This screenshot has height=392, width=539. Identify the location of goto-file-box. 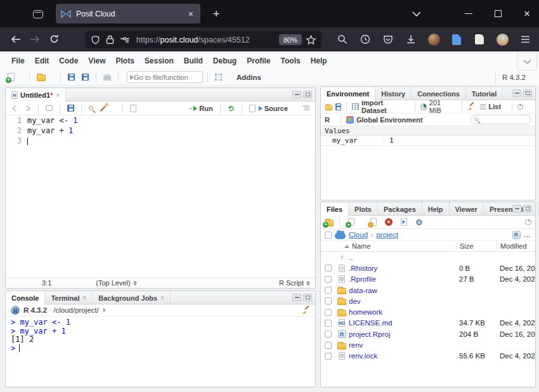
(165, 77).